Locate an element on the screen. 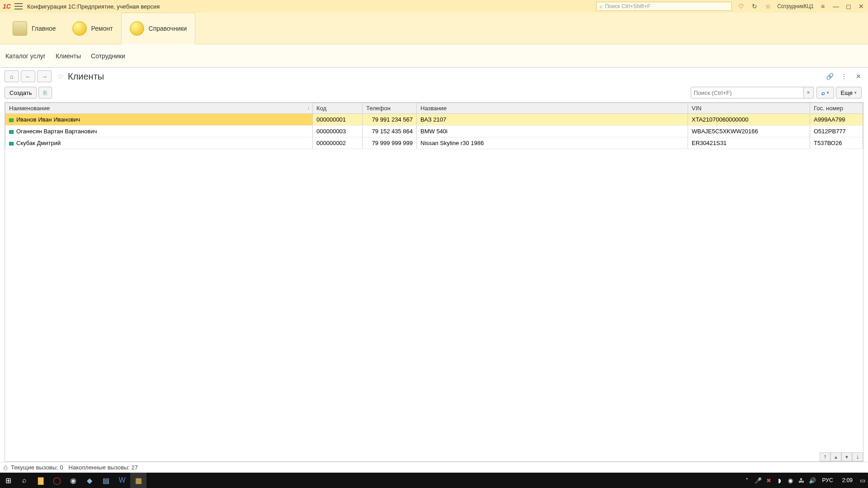  section-main-label: Главное is located at coordinates (44, 28).